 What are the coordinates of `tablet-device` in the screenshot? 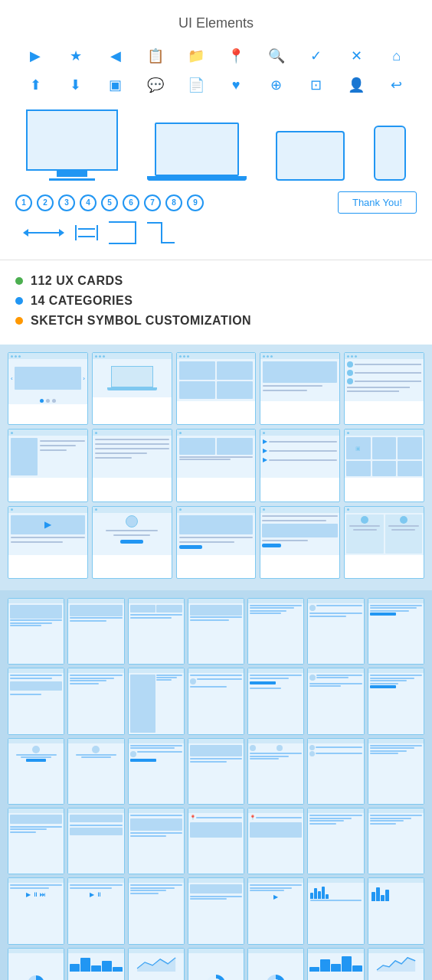 It's located at (310, 156).